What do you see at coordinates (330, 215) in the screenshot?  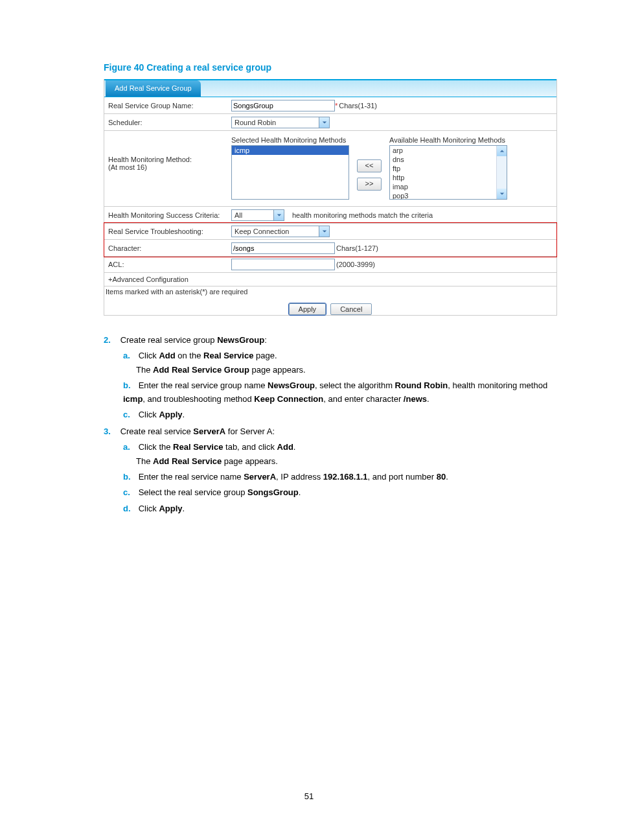 I see `row-success-criteria: Health Monitoring Success Criteria: All …` at bounding box center [330, 215].